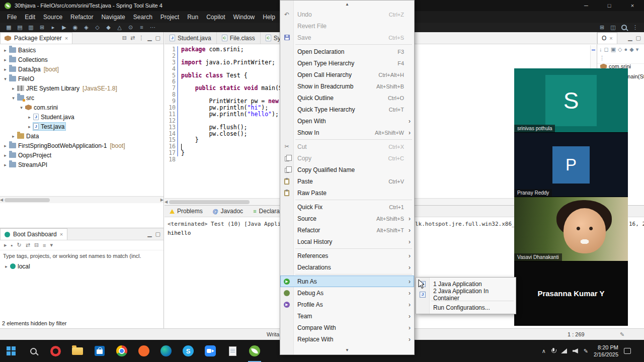  What do you see at coordinates (347, 293) in the screenshot?
I see `context-menu-item-debug-as: Debug As›` at bounding box center [347, 293].